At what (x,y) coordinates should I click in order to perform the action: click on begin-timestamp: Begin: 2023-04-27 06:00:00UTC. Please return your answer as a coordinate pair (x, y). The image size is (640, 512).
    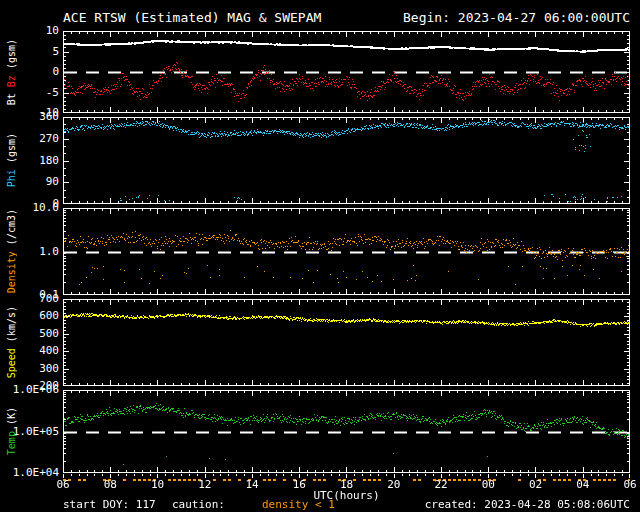
    Looking at the image, I should click on (516, 18).